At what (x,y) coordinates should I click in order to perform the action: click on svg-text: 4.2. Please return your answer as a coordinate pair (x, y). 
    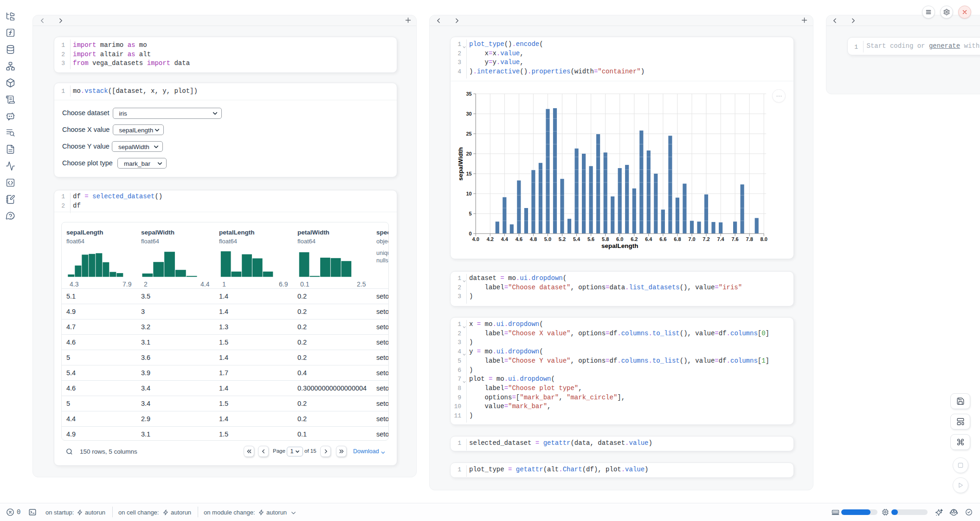
    Looking at the image, I should click on (490, 239).